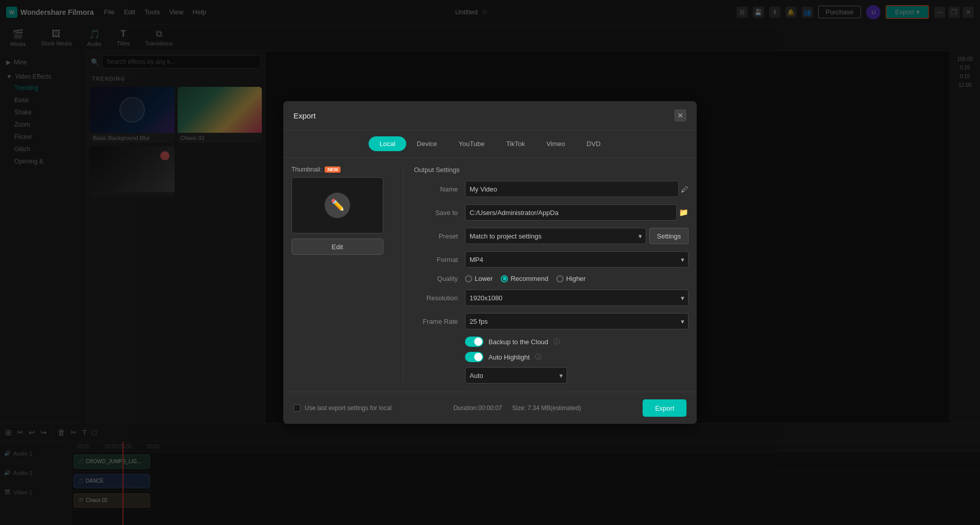 Image resolution: width=980 pixels, height=525 pixels. Describe the element at coordinates (490, 144) in the screenshot. I see `modal-tabs: Local Device YouTube TikTok Vimeo DVD` at that location.